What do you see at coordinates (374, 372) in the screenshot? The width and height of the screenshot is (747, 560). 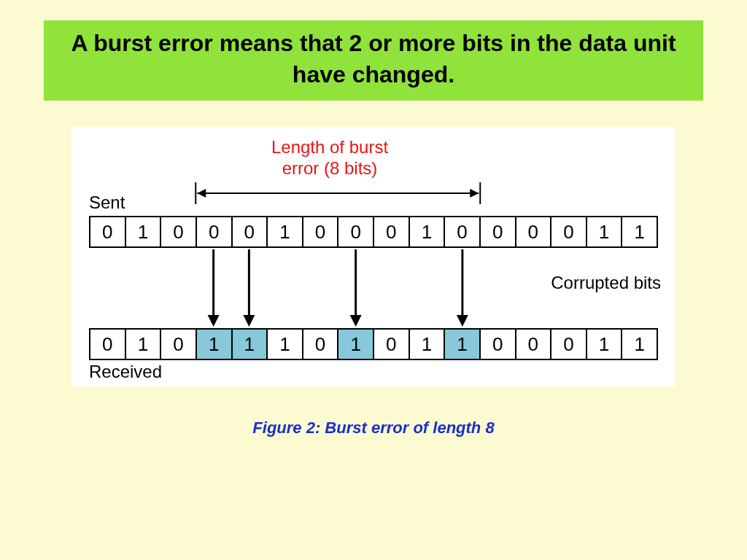 I see `received-label: Received` at bounding box center [374, 372].